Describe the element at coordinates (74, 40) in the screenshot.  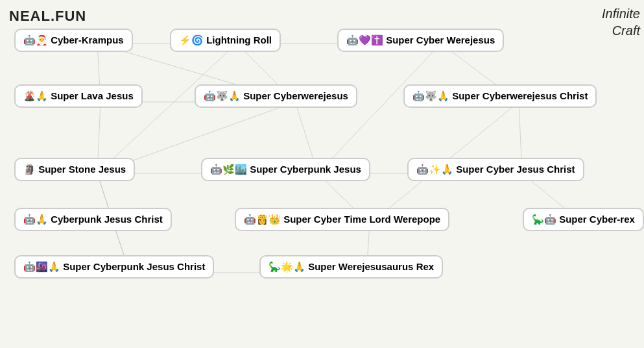
I see `node-label-cyber-krampus: 🤖🎅 Cyber-Krampus` at that location.